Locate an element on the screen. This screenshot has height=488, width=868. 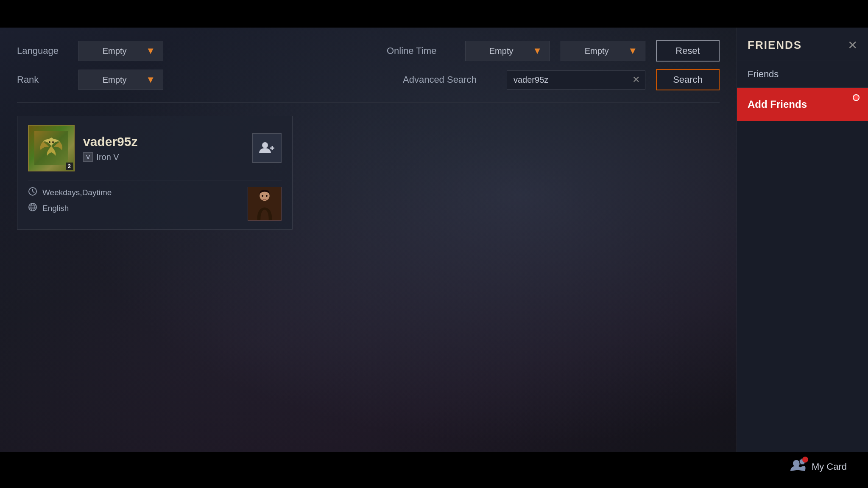
filter-row-2: Rank Empty ▼ Advanced Search ✕ Search is located at coordinates (368, 80).